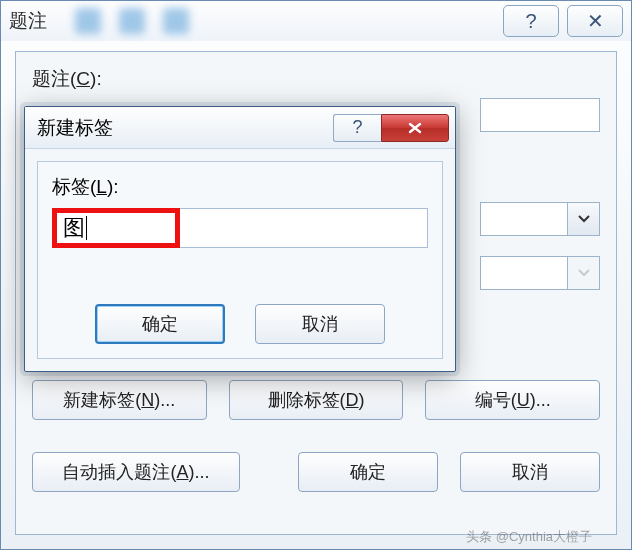 Image resolution: width=632 pixels, height=550 pixels. What do you see at coordinates (316, 79) in the screenshot?
I see `caption-field-label: 题注(C):` at bounding box center [316, 79].